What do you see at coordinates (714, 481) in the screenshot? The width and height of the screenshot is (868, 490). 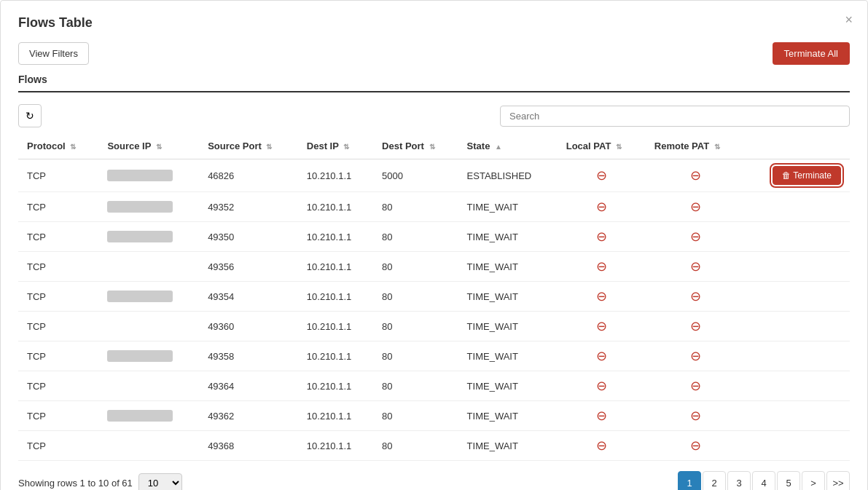 I see `page-2-button: 2` at bounding box center [714, 481].